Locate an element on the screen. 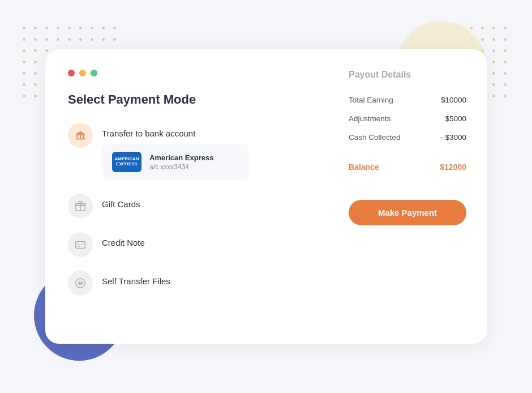  window-dot-yellow is located at coordinates (83, 73).